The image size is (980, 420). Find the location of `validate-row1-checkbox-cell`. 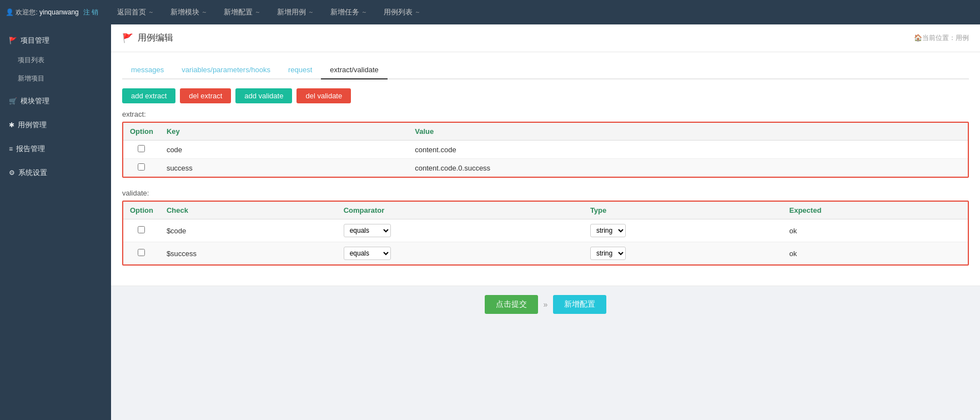

validate-row1-checkbox-cell is located at coordinates (142, 231).